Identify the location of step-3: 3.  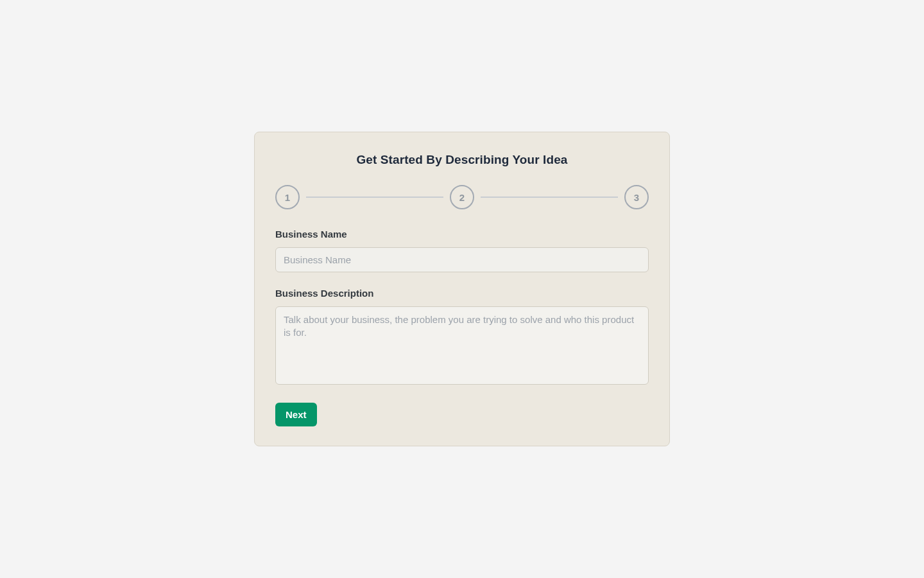
(637, 197).